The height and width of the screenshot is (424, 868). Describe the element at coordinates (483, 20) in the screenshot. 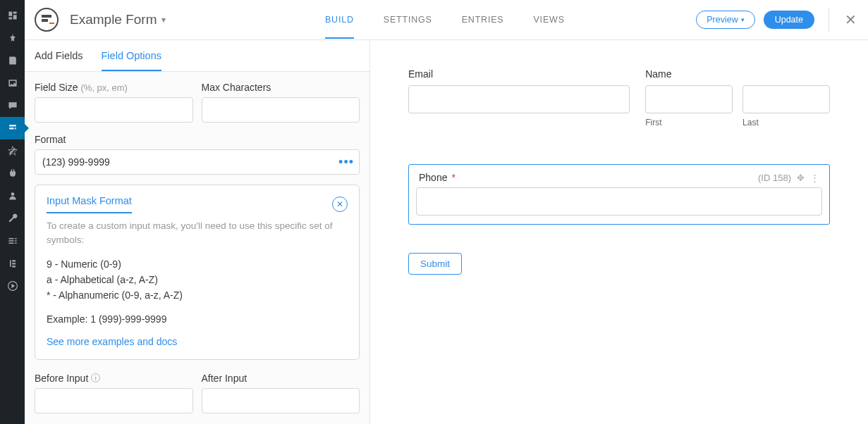

I see `tab-entries: ENTRIES` at that location.